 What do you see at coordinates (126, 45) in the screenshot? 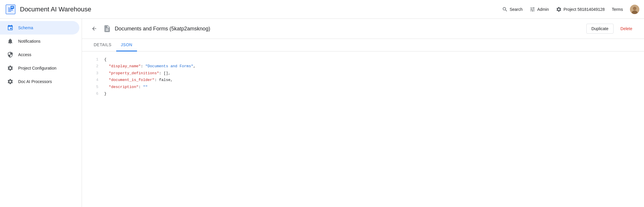
I see `tab-json: JSON` at bounding box center [126, 45].